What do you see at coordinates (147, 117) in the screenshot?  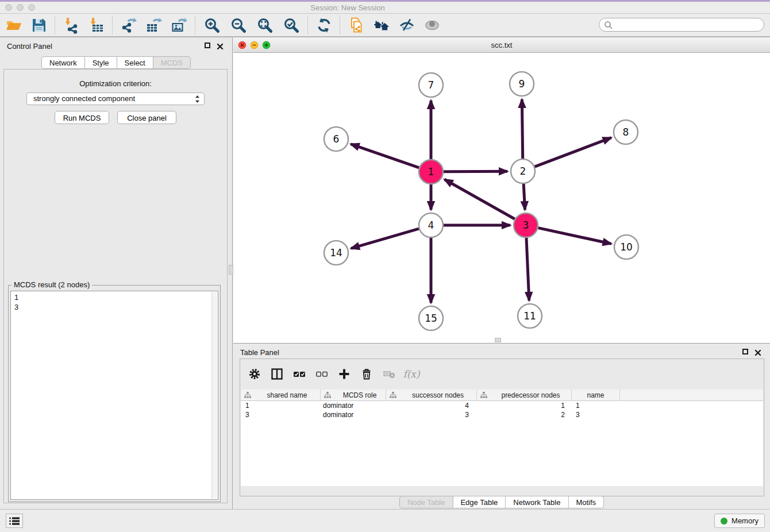 I see `close-panel-button: Close panel` at bounding box center [147, 117].